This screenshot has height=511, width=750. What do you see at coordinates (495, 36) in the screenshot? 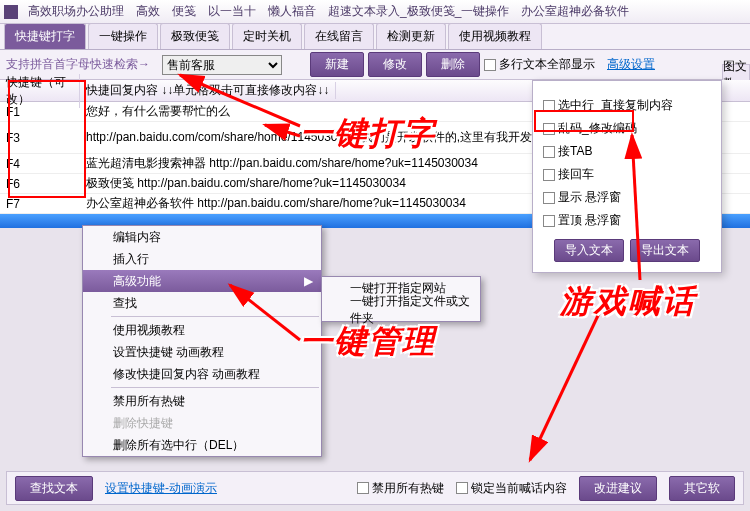
I see `tab-video: 使用视频教程` at bounding box center [495, 36].